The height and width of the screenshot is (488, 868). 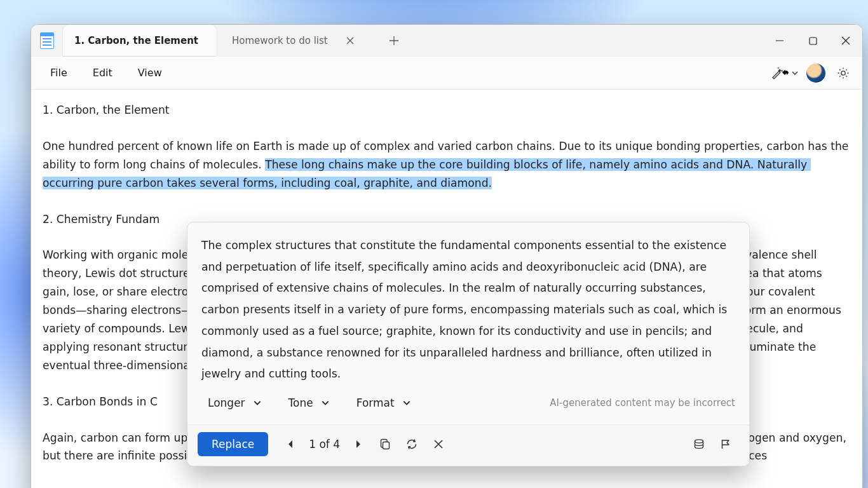 What do you see at coordinates (290, 444) in the screenshot?
I see `triangle-left-icon` at bounding box center [290, 444].